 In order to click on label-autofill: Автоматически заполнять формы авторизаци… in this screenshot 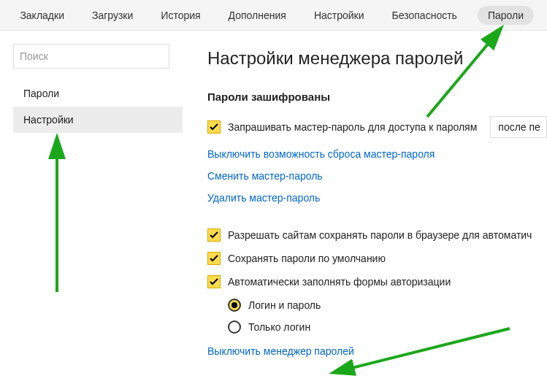, I will do `click(339, 282)`.